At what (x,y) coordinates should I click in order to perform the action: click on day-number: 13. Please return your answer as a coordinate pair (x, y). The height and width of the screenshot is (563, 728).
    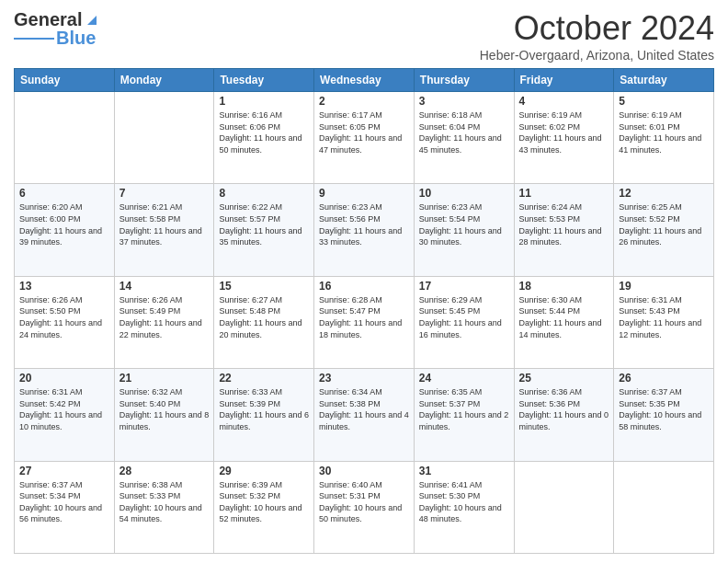
    Looking at the image, I should click on (64, 286).